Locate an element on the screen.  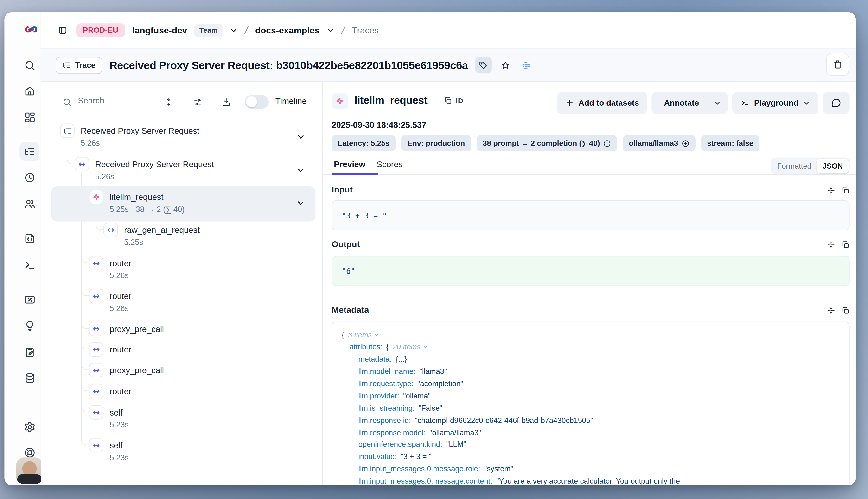
project-chevron-down-icon is located at coordinates (330, 30).